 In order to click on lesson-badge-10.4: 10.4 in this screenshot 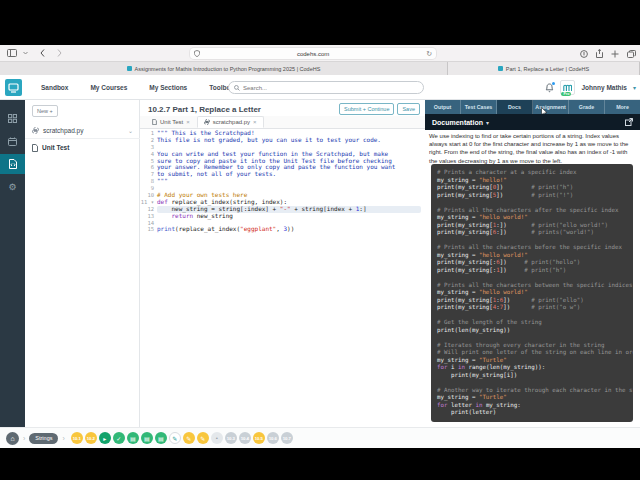, I will do `click(245, 438)`.